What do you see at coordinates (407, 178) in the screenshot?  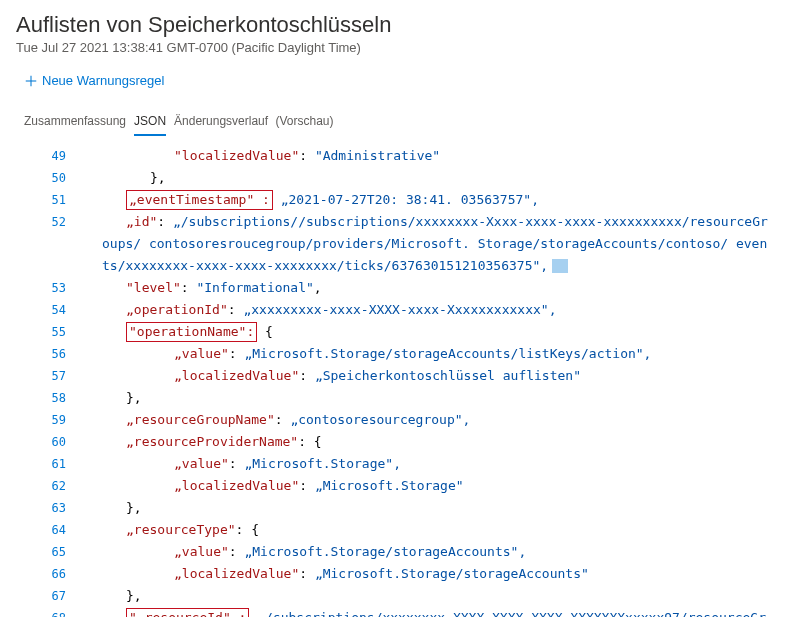 I see `code-line: 50},` at bounding box center [407, 178].